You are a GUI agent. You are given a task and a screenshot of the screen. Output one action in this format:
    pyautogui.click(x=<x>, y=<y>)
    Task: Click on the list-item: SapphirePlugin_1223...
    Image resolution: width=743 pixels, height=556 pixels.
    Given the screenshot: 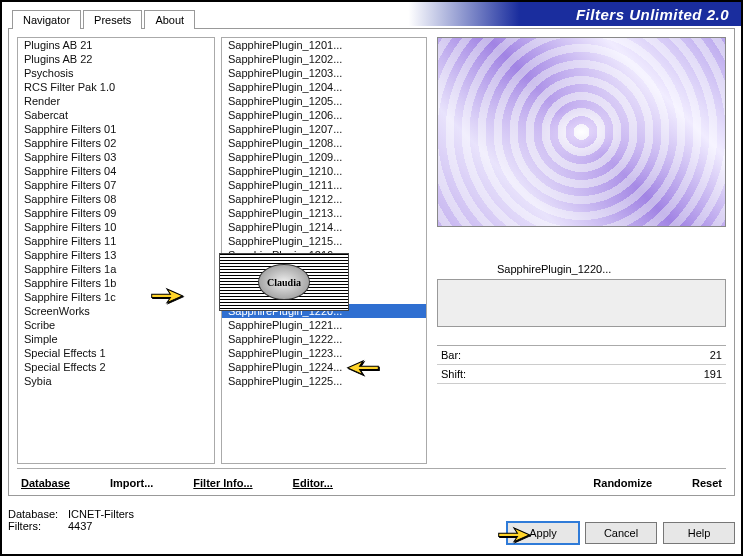 What is the action you would take?
    pyautogui.click(x=324, y=353)
    